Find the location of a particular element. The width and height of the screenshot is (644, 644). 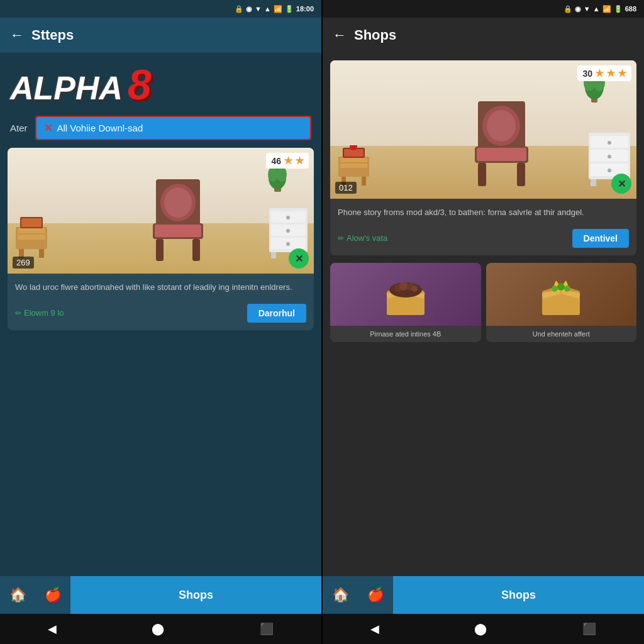

right-card-actions: ✏ Alow's vata Dentivel is located at coordinates (483, 241).